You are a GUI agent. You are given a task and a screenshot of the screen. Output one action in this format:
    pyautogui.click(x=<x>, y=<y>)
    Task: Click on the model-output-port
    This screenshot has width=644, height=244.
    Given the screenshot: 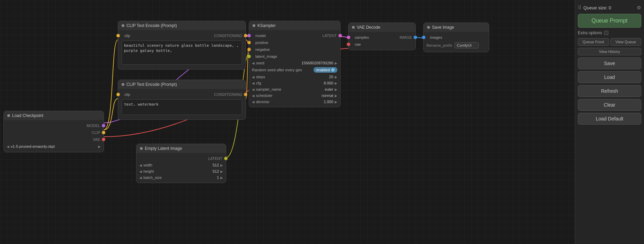 What is the action you would take?
    pyautogui.click(x=104, y=126)
    